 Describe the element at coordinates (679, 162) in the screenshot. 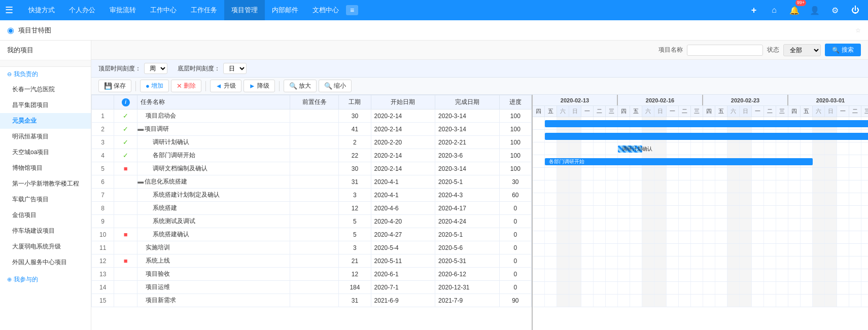

I see `gantt-bar: 各部门调研开始` at that location.